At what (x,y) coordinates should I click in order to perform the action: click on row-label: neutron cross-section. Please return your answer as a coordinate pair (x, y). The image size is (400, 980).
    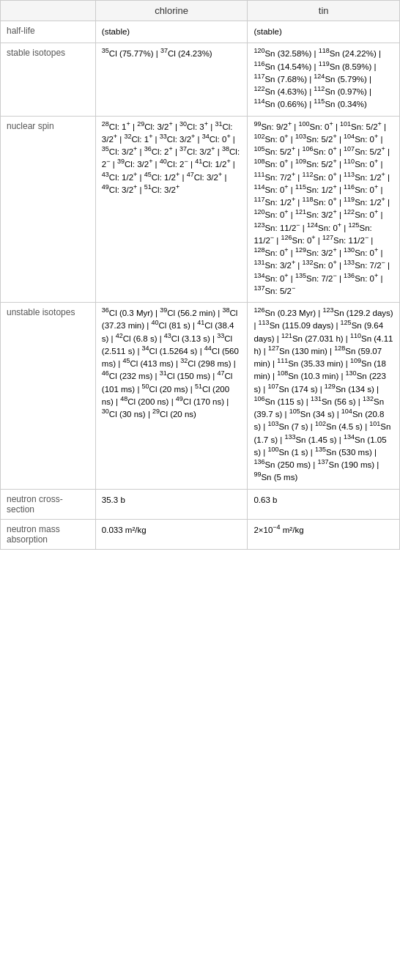
    Looking at the image, I should click on (48, 504).